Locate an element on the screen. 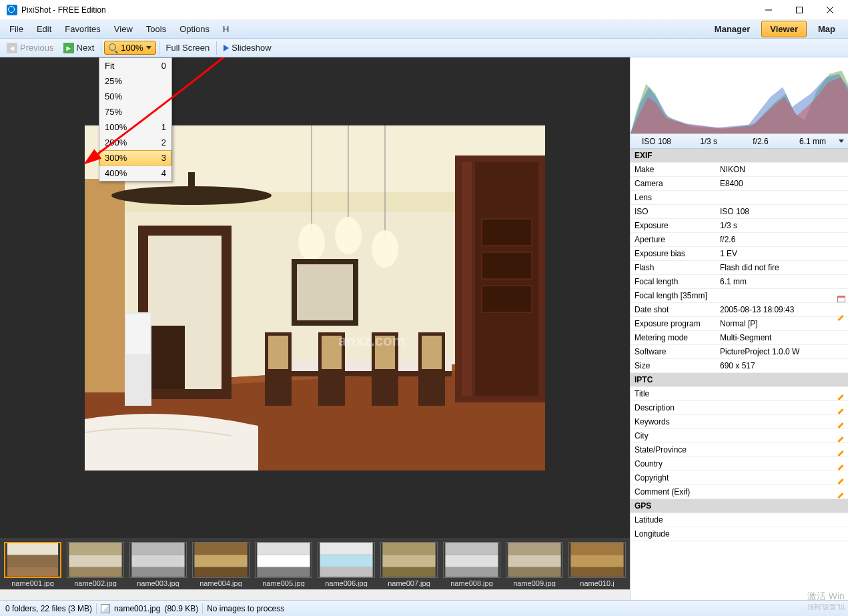 Image resolution: width=848 pixels, height=616 pixels. mode-viewer-button: Viewer is located at coordinates (784, 29).